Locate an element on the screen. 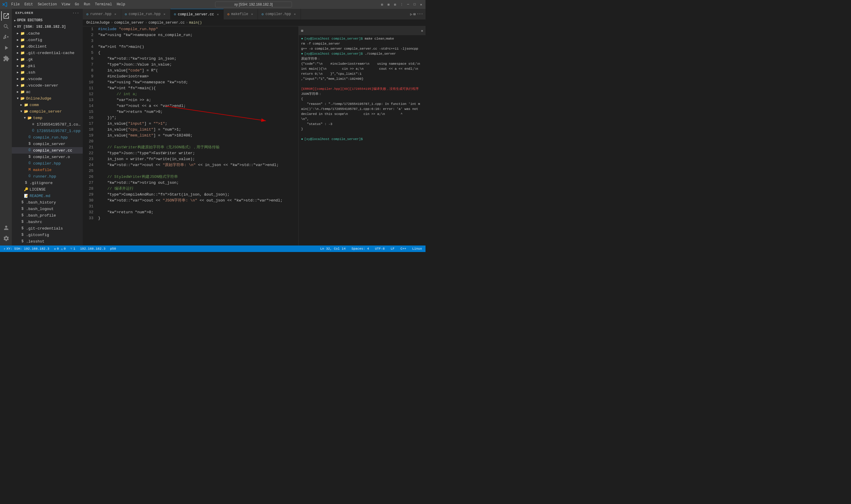 Image resolution: width=851 pixels, height=504 pixels. line-ending: LF is located at coordinates (393, 249).